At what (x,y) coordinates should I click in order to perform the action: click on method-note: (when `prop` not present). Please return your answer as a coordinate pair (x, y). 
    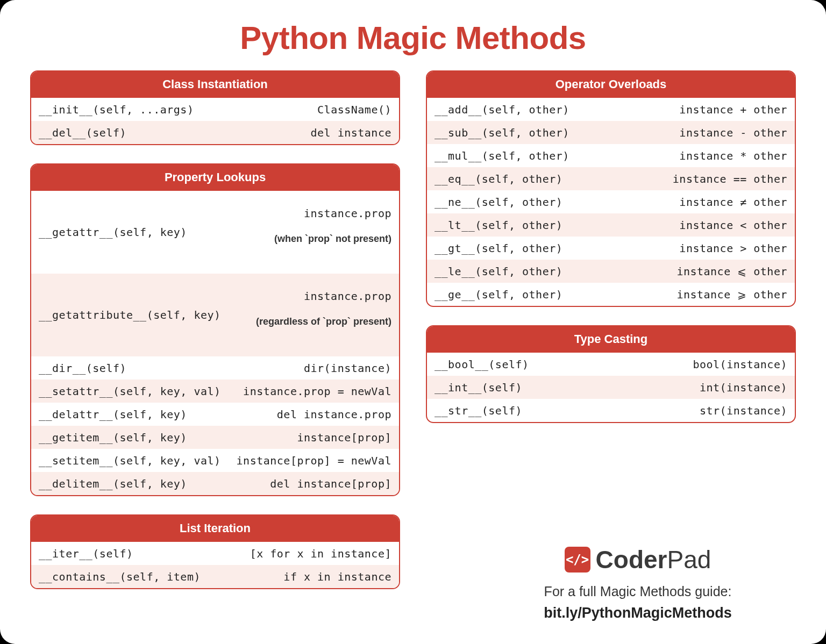
    Looking at the image, I should click on (307, 239).